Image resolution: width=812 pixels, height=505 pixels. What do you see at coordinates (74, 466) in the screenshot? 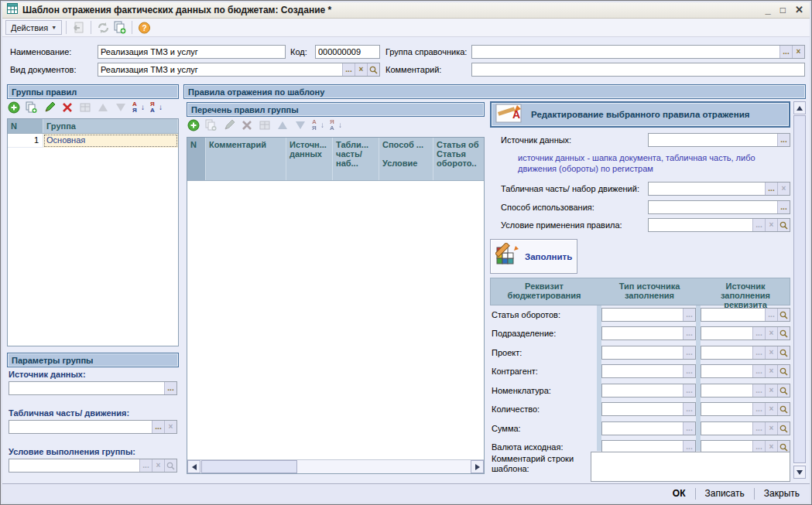
I see `group-condition-input` at bounding box center [74, 466].